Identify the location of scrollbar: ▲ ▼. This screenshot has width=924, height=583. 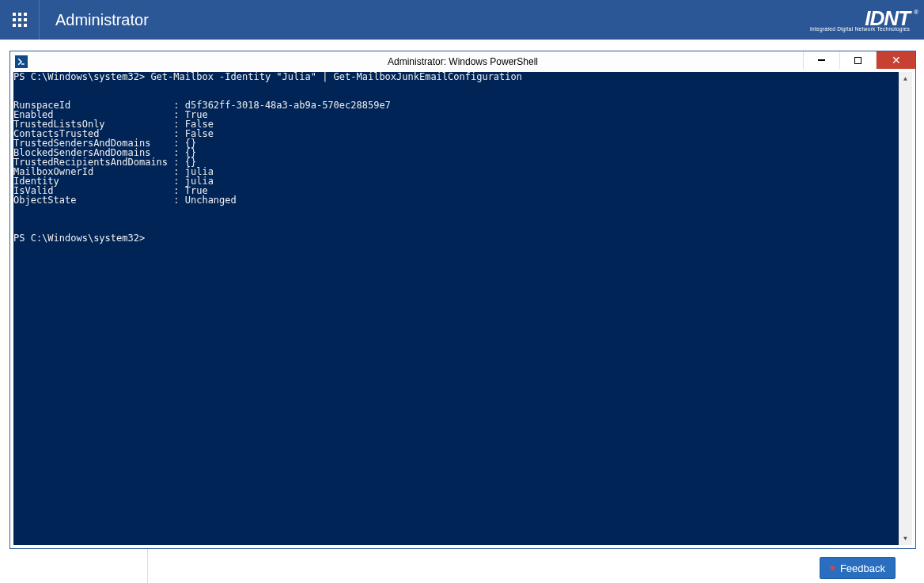
(905, 309).